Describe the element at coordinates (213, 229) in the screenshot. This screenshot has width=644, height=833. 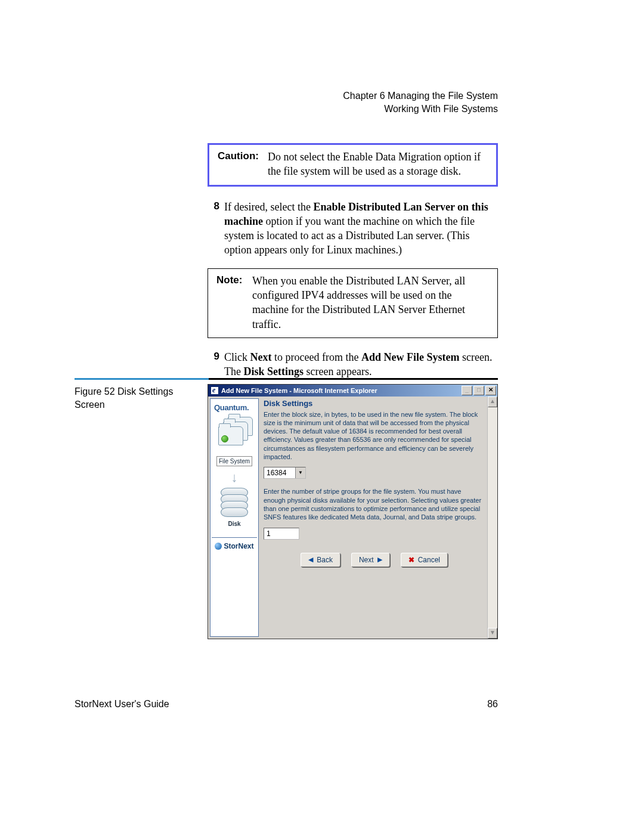
I see `step-number: 8` at that location.